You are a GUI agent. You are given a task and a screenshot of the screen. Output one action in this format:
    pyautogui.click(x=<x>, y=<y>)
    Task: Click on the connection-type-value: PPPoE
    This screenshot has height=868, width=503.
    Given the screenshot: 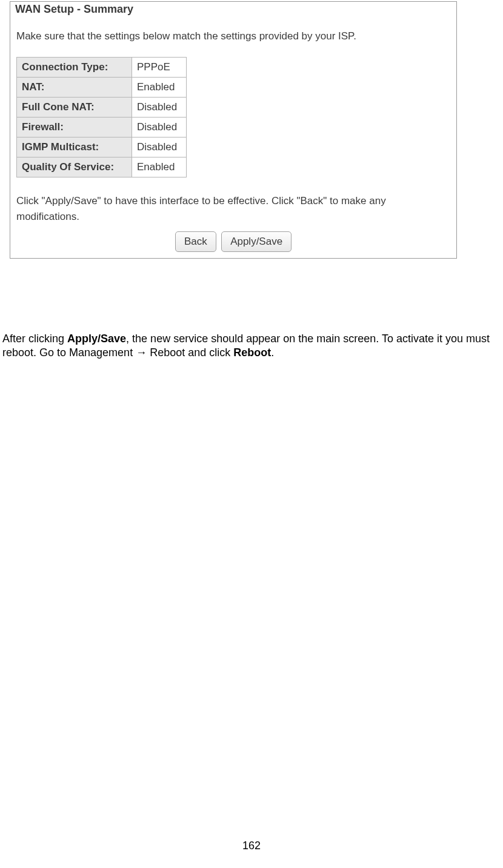 What is the action you would take?
    pyautogui.click(x=159, y=68)
    